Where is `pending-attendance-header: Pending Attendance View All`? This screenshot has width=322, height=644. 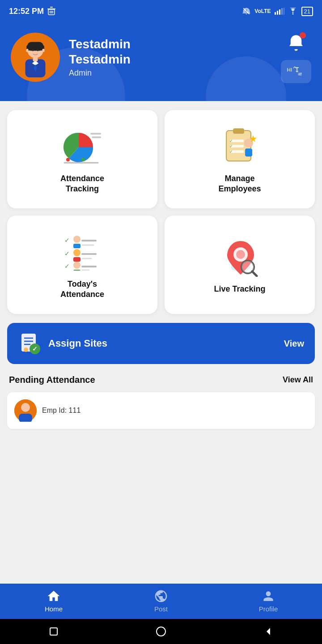 pending-attendance-header: Pending Attendance View All is located at coordinates (161, 380).